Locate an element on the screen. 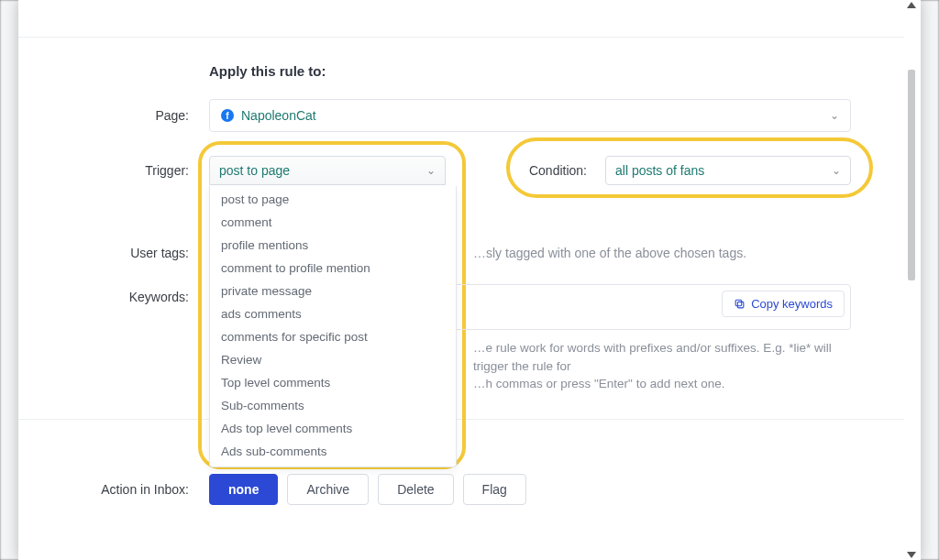  trigger-option: profile mentions is located at coordinates (333, 246).